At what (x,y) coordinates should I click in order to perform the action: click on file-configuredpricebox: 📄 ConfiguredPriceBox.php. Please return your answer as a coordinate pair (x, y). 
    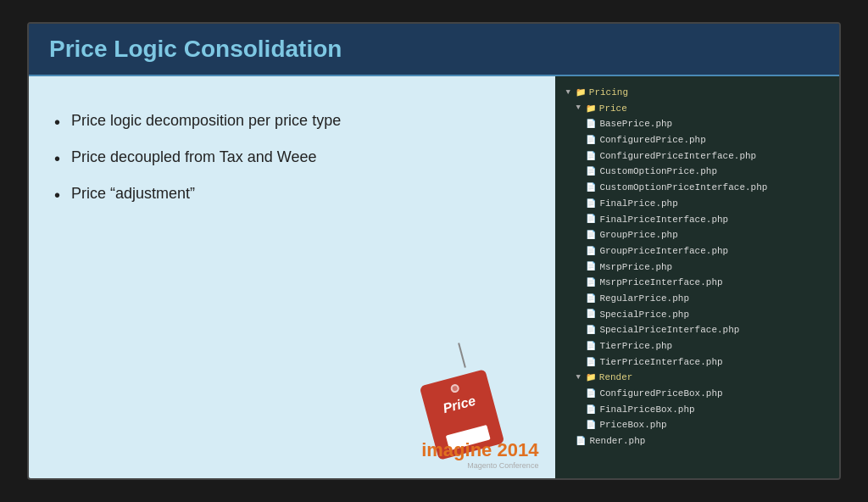
    Looking at the image, I should click on (697, 393).